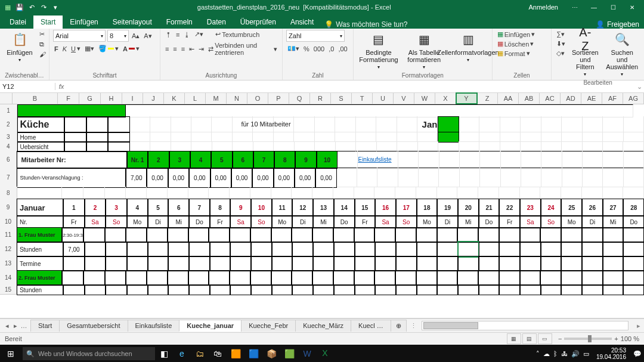  I want to click on formula-expand-icon: ⌄, so click(639, 87).